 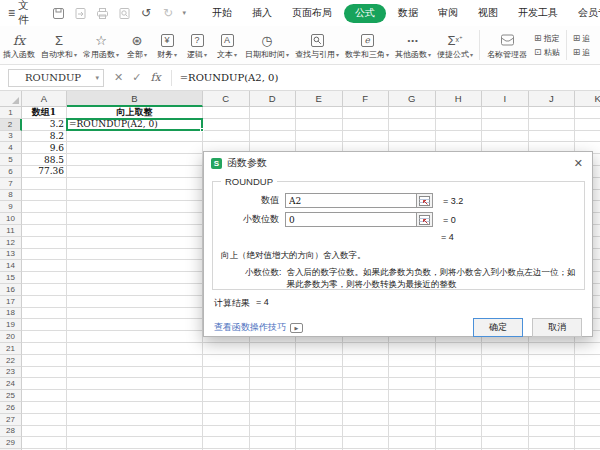 What do you see at coordinates (118, 78) in the screenshot?
I see `cancel-formula-icon: ✕` at bounding box center [118, 78].